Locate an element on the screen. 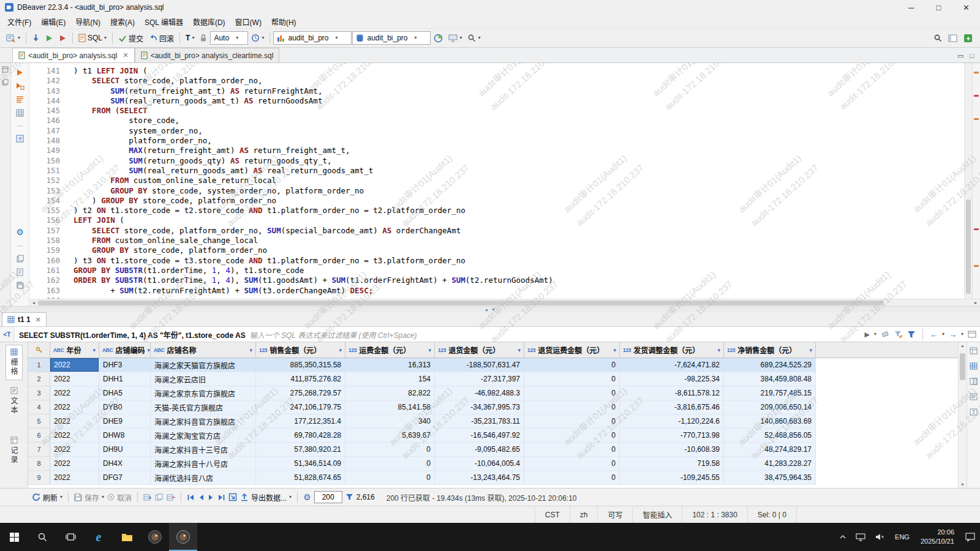 The image size is (980, 551). grid-cell: 219,757,485.15 is located at coordinates (770, 393).